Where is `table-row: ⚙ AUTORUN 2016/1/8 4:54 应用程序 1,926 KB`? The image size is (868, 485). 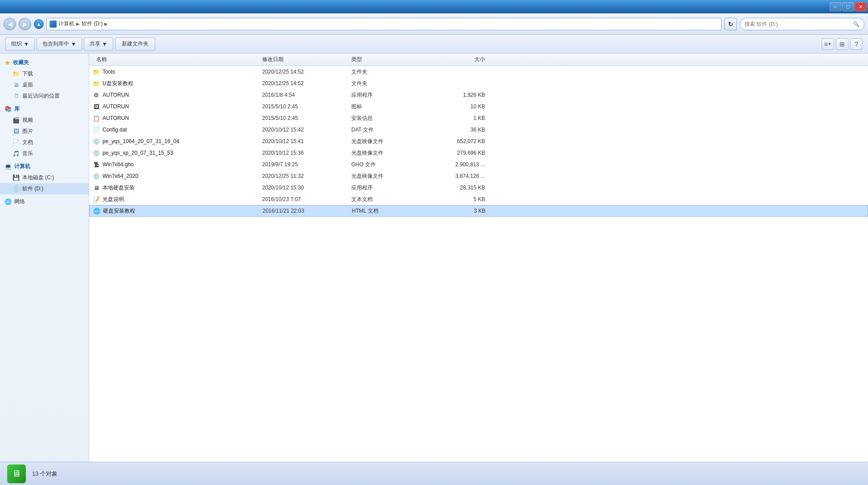
table-row: ⚙ AUTORUN 2016/1/8 4:54 应用程序 1,926 KB is located at coordinates (479, 95).